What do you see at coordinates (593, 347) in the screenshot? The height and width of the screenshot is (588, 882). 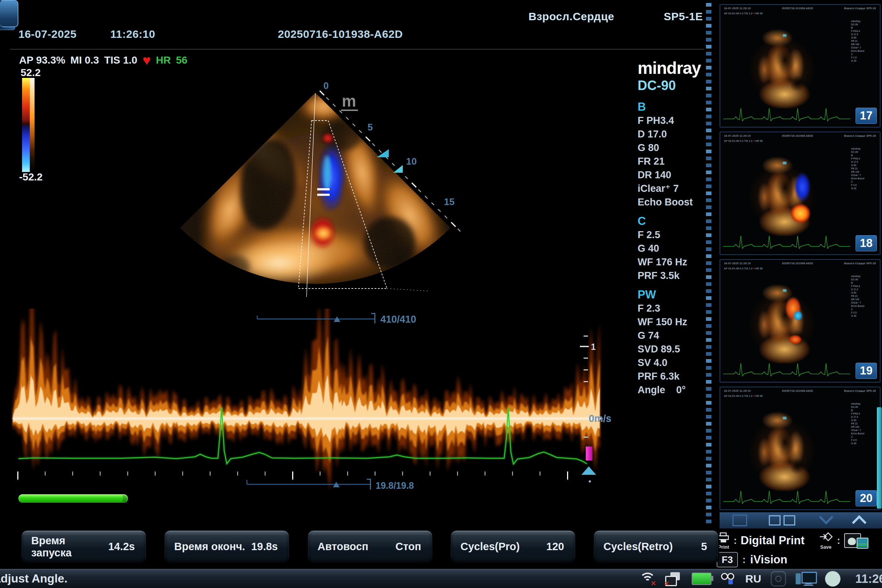 I see `velocity-tick-label: 1` at bounding box center [593, 347].